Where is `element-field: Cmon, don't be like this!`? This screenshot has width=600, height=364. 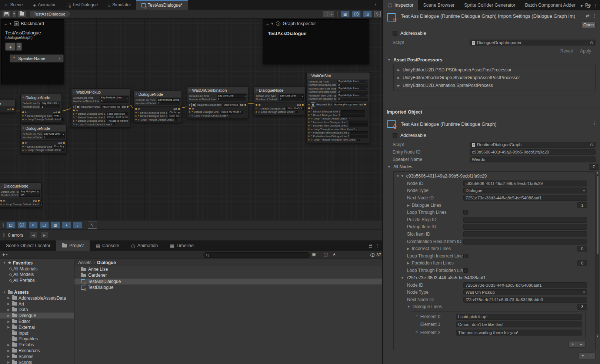 element-field: Cmon, don't be like this! is located at coordinates (519, 324).